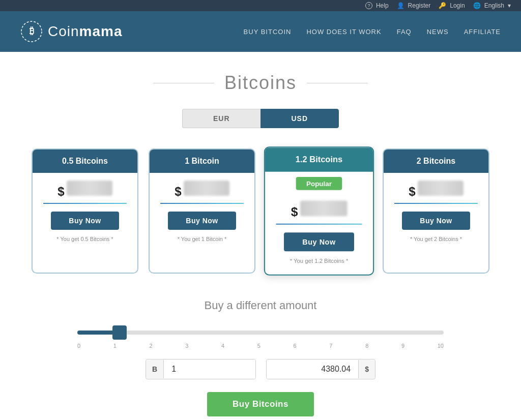  Describe the element at coordinates (404, 32) in the screenshot. I see `nav-faq: FAQ` at that location.